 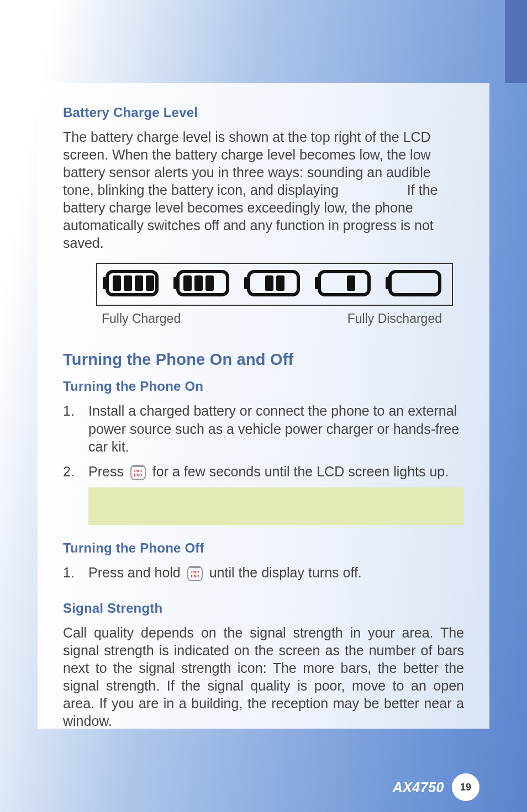 What do you see at coordinates (419, 787) in the screenshot?
I see `model-label: AX4750` at bounding box center [419, 787].